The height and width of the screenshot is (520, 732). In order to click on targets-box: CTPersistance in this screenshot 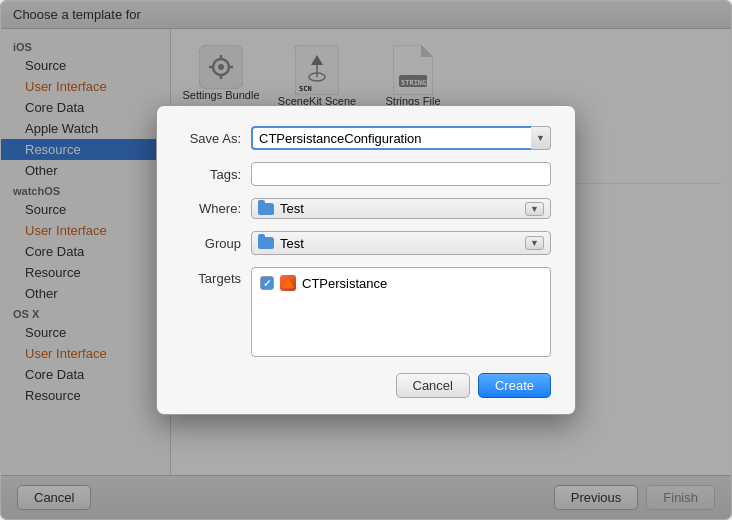, I will do `click(401, 312)`.